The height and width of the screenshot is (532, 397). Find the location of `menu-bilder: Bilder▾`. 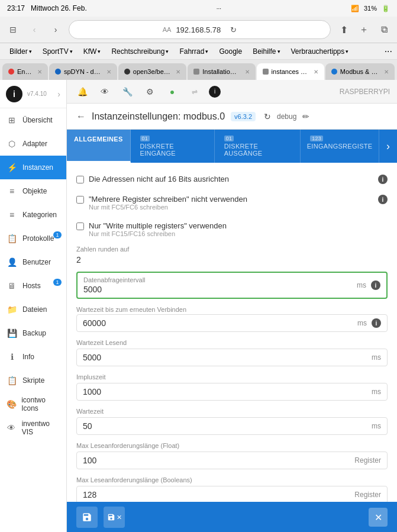

menu-bilder: Bilder▾ is located at coordinates (21, 51).